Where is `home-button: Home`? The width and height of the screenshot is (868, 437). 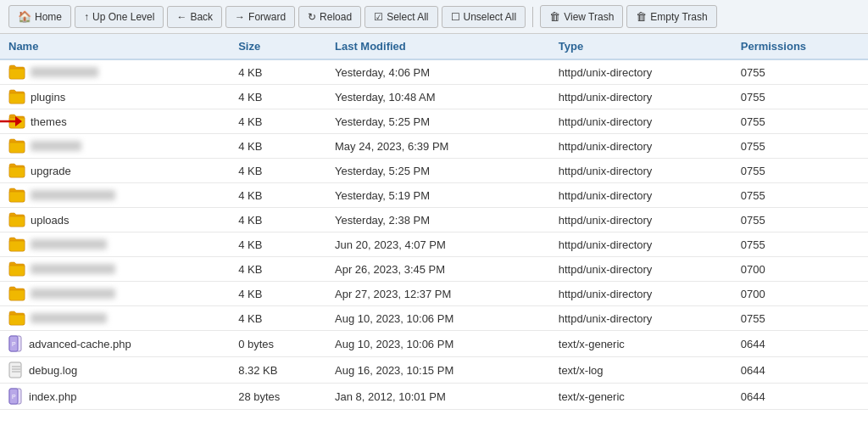
home-button: Home is located at coordinates (40, 17).